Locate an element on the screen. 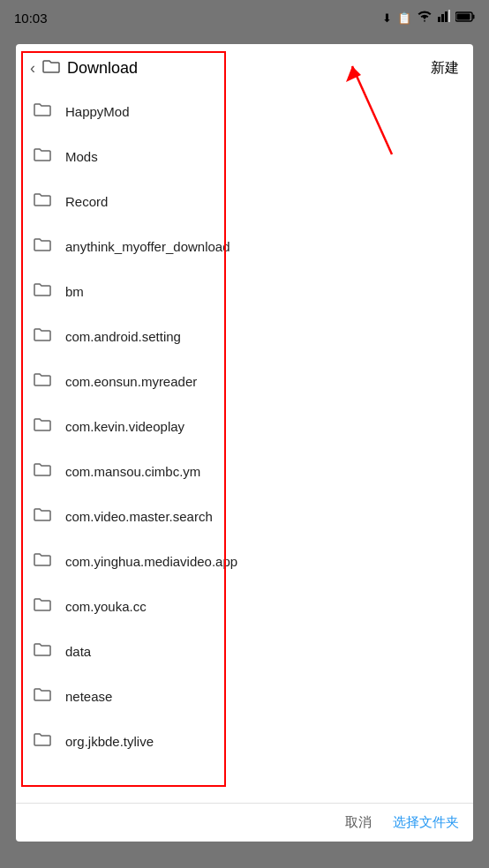  folder-icon-header is located at coordinates (51, 69).